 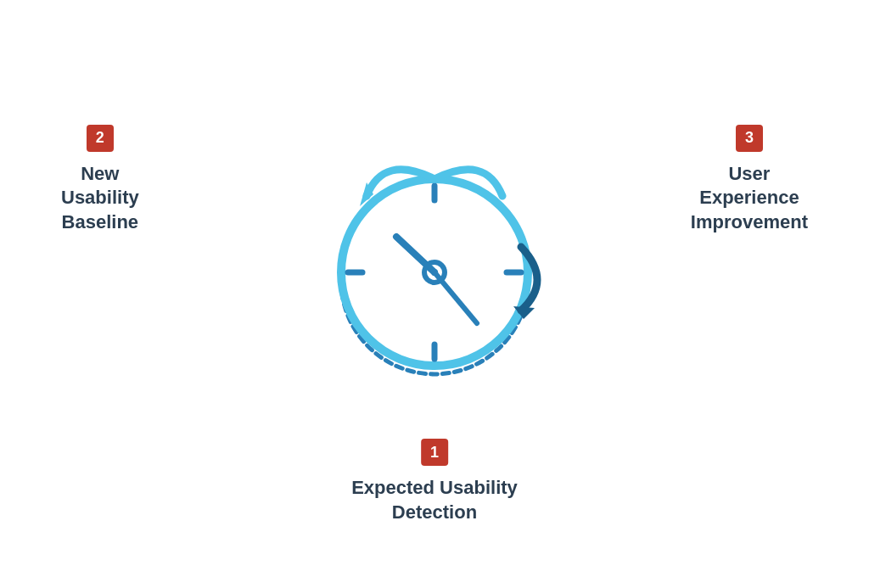 What do you see at coordinates (434, 281) in the screenshot?
I see `clock-illustration` at bounding box center [434, 281].